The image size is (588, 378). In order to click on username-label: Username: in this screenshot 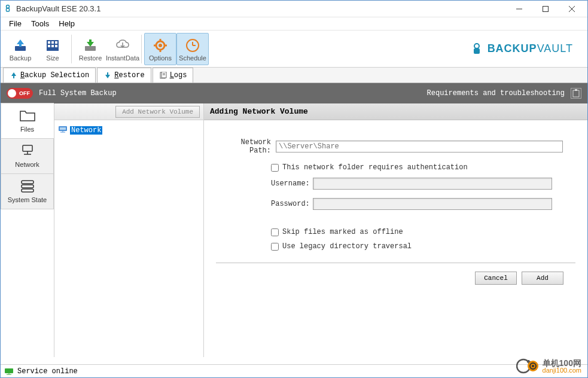, I will do `click(292, 184)`.